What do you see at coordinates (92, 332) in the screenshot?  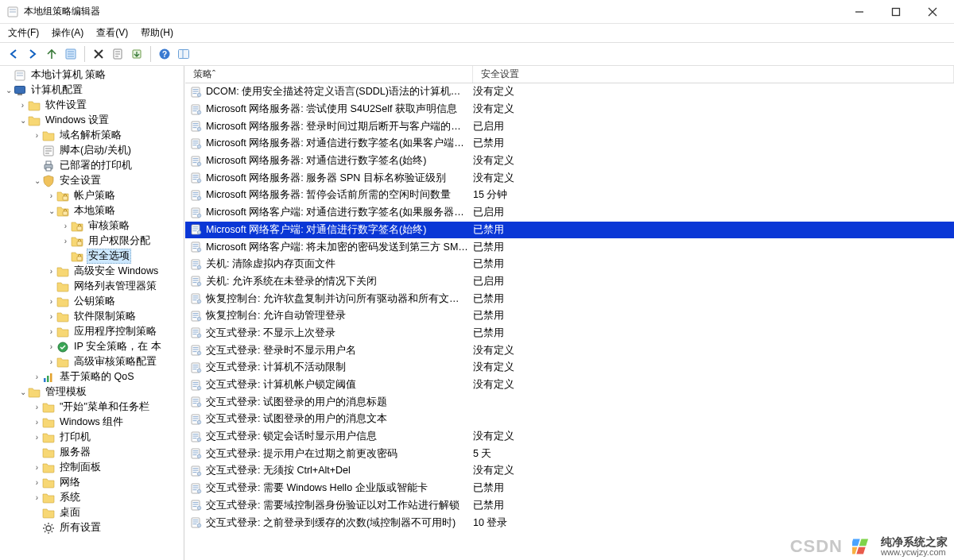 I see `tree-node: ›应用程序控制策略` at bounding box center [92, 332].